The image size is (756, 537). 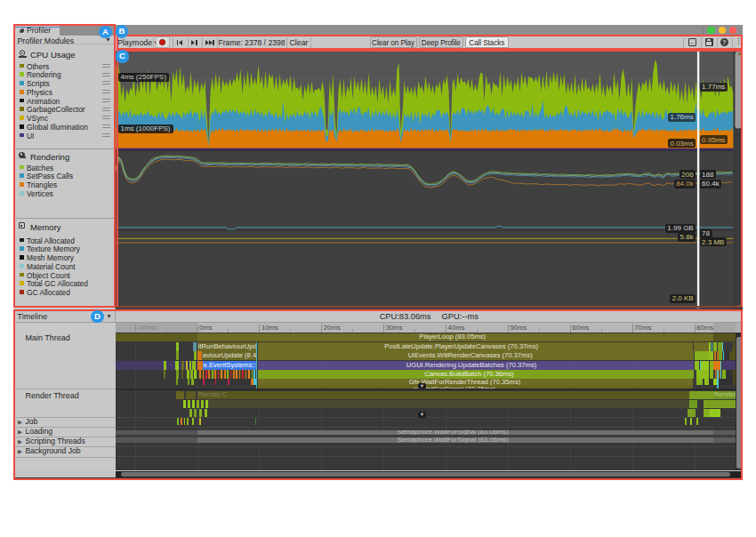 What do you see at coordinates (711, 30) in the screenshot?
I see `window-green-light` at bounding box center [711, 30].